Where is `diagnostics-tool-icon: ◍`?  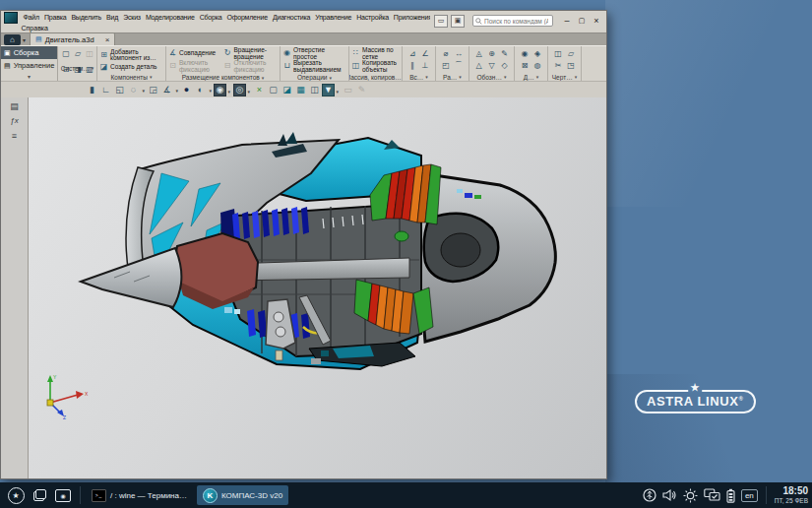 diagnostics-tool-icon: ◍ is located at coordinates (537, 65).